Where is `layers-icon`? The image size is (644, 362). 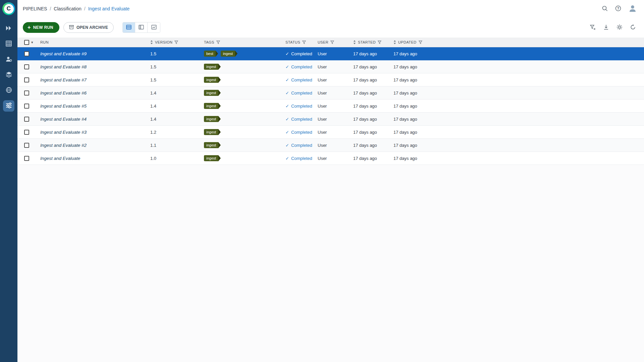 layers-icon is located at coordinates (9, 75).